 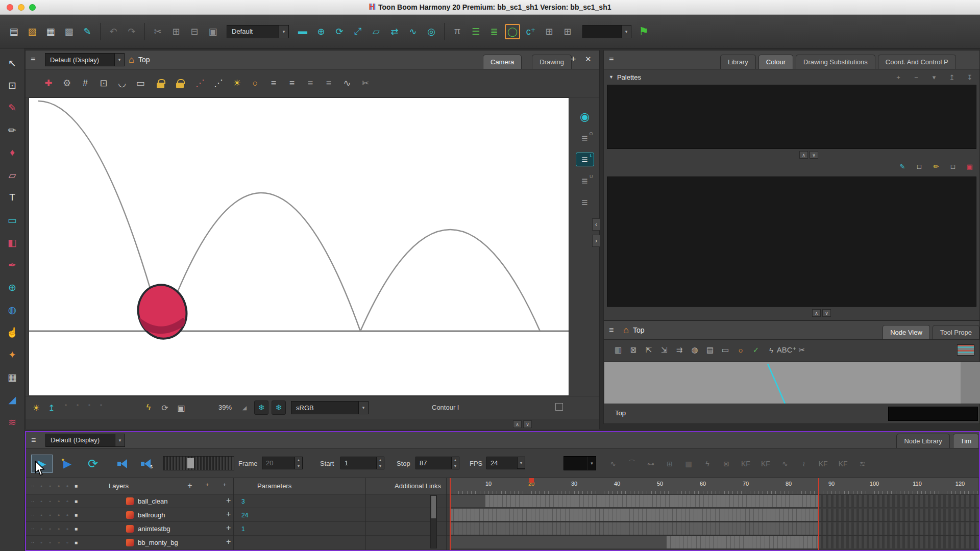 What do you see at coordinates (33, 543) in the screenshot?
I see `data-view-toggle: ··` at bounding box center [33, 543].